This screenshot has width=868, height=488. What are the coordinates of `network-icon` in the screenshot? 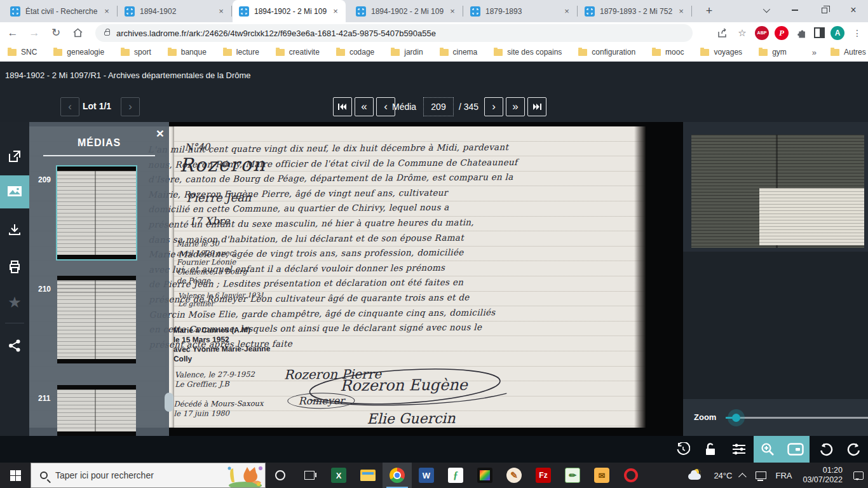 It's located at (761, 475).